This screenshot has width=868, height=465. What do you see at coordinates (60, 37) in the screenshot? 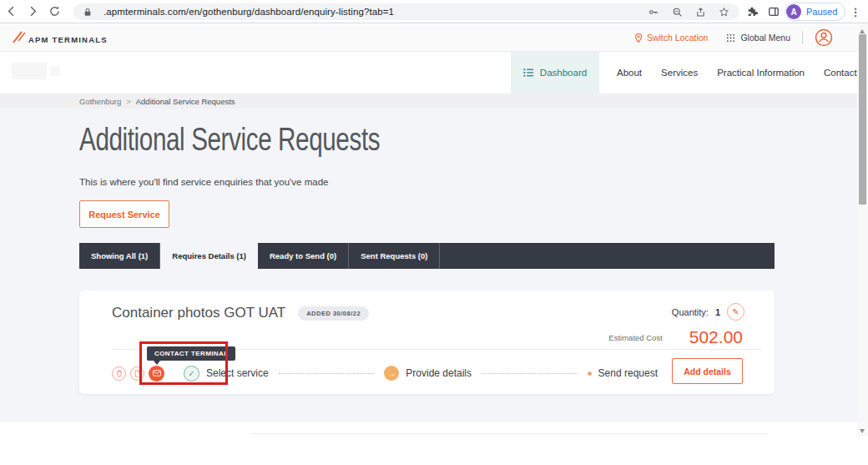
I see `apm-terminals-logo: APM TERMINALS` at bounding box center [60, 37].